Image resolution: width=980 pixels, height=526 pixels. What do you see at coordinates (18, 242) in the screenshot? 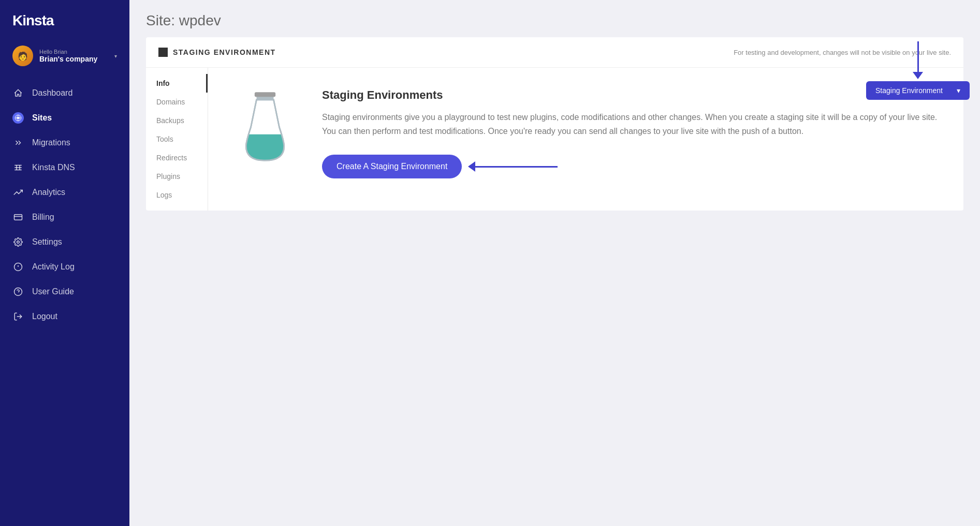
I see `settings-icon` at bounding box center [18, 242].